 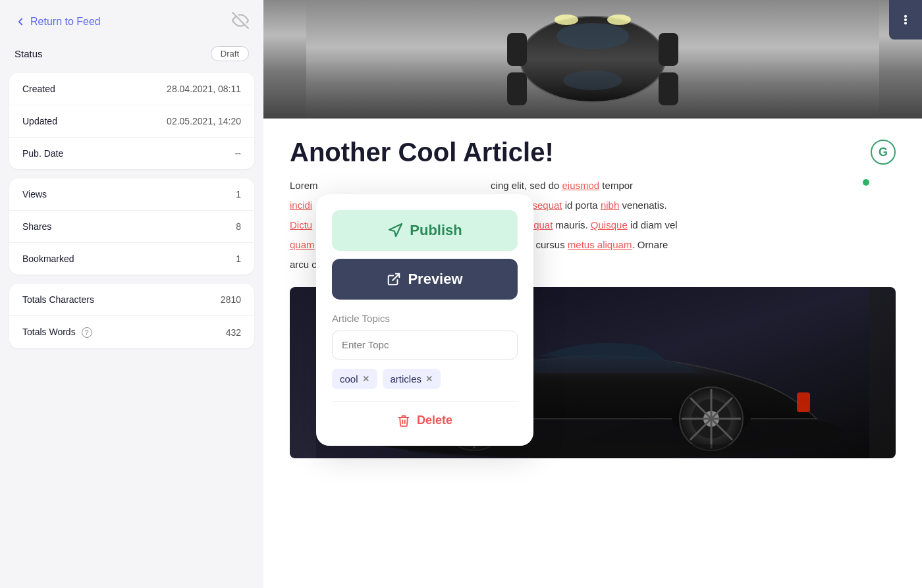 What do you see at coordinates (349, 379) in the screenshot?
I see `tag-cool-label: cool` at bounding box center [349, 379].